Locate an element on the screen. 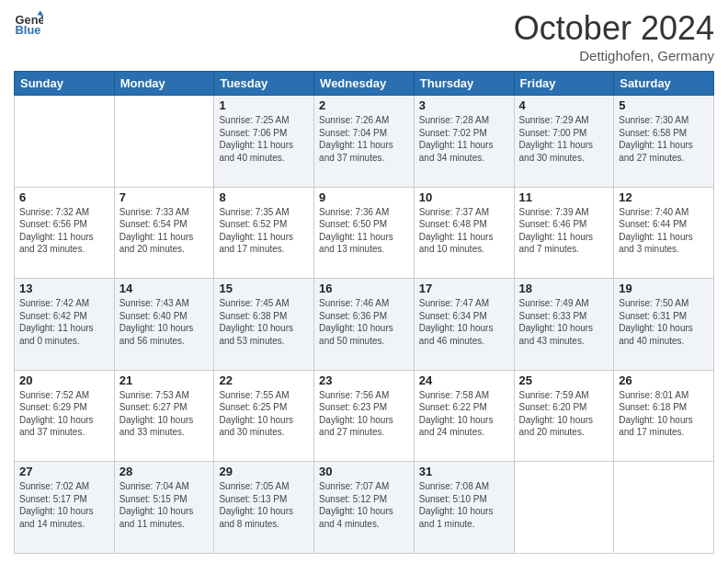 The width and height of the screenshot is (728, 563). cell-info: Sunrise: 7:52 AM Sunset: 6:29 PM Dayligh… is located at coordinates (64, 414).